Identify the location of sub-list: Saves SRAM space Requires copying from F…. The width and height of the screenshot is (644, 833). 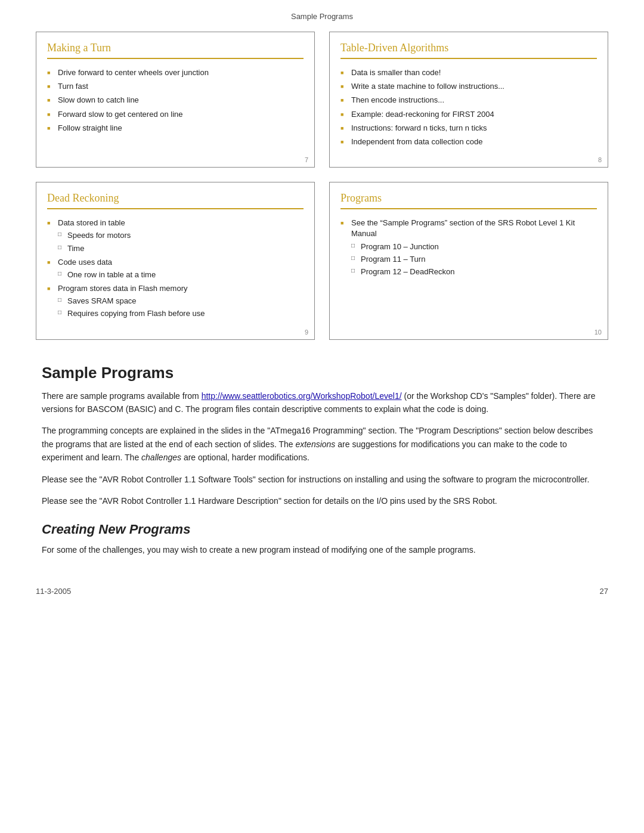
(181, 308).